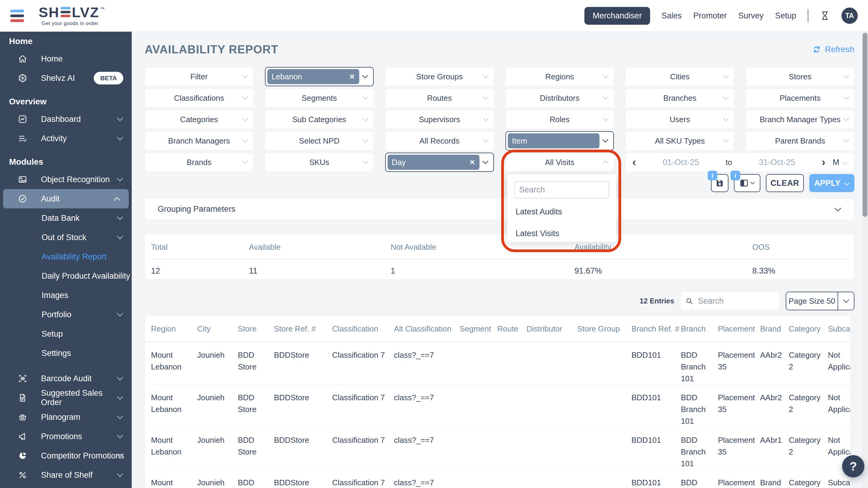 The image size is (868, 488). What do you see at coordinates (66, 119) in the screenshot?
I see `sidebar-item-dashboard: Dashboard` at bounding box center [66, 119].